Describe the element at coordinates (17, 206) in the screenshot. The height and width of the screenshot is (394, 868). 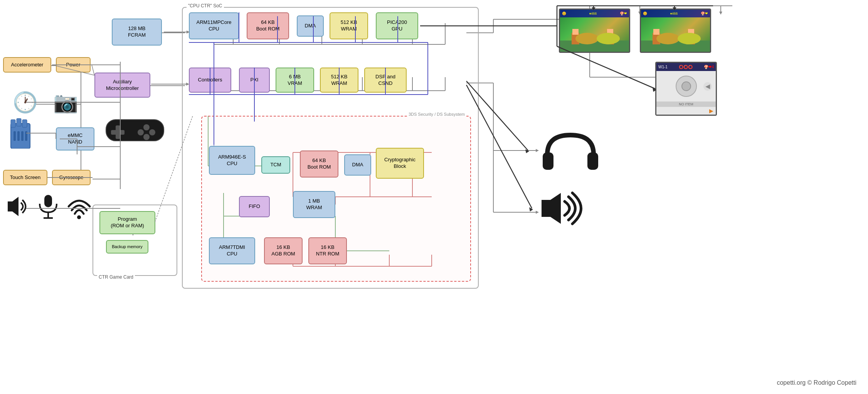
I see `speaker-left-icon` at that location.